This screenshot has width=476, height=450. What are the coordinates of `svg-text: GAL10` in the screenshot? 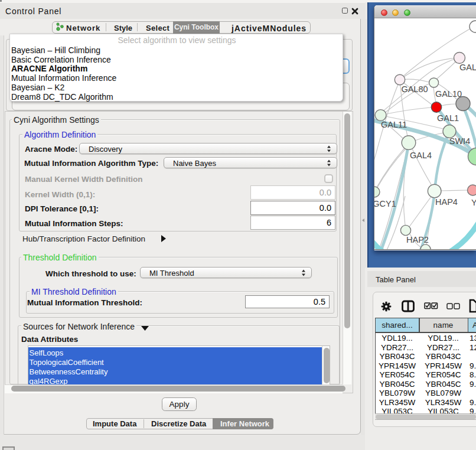 It's located at (449, 94).